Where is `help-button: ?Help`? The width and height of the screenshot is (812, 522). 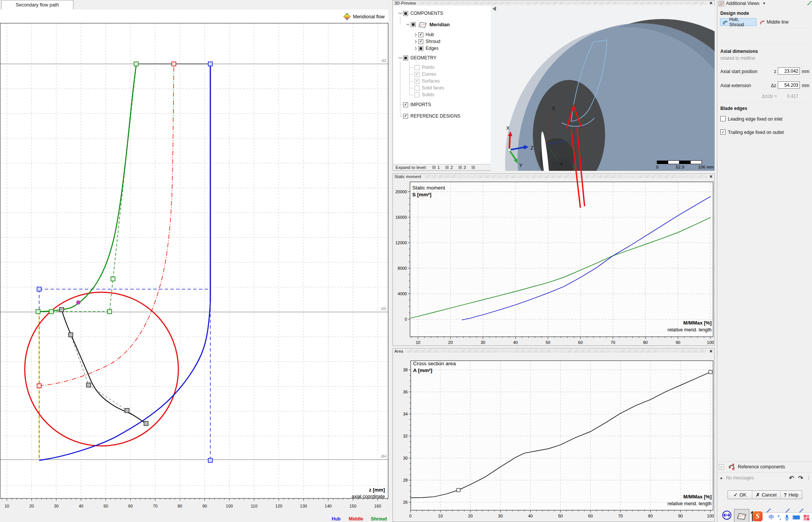
help-button: ?Help is located at coordinates (791, 495).